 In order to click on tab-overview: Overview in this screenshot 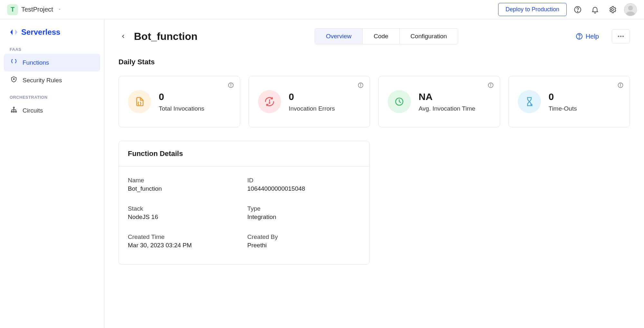, I will do `click(339, 36)`.